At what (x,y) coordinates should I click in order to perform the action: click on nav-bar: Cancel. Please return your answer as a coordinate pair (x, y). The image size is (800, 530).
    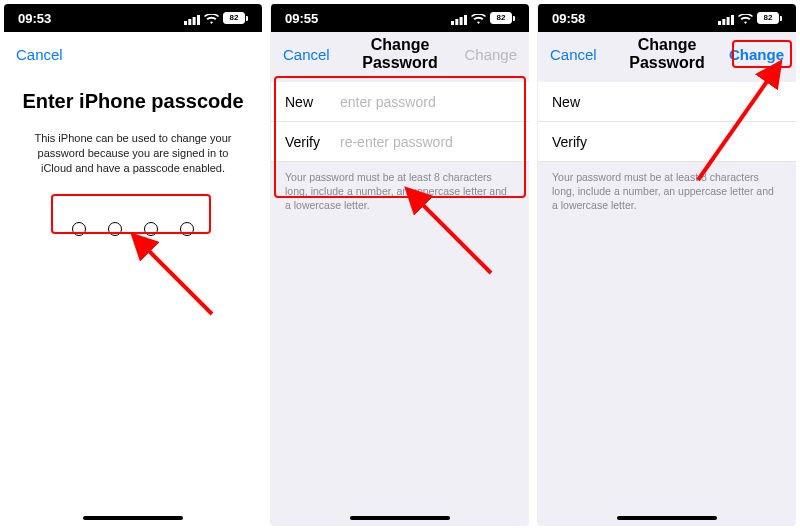
    Looking at the image, I should click on (133, 54).